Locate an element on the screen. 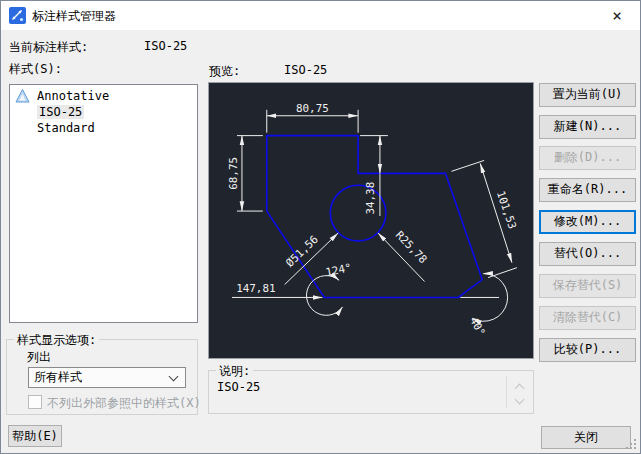  clear-override-button: 清除替代(C) is located at coordinates (588, 318).